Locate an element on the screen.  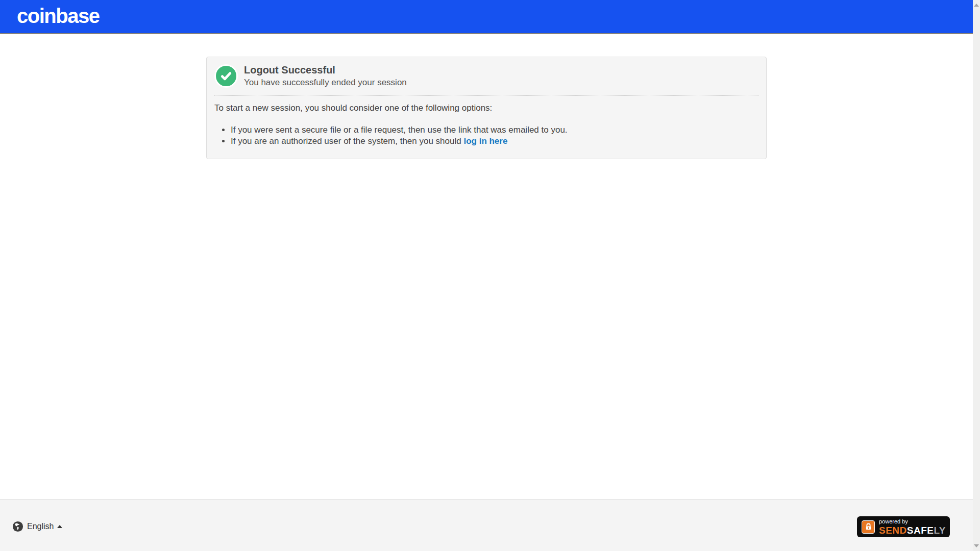
list-item-authorized-user: If you are an authorized user of the sys… is located at coordinates (495, 141).